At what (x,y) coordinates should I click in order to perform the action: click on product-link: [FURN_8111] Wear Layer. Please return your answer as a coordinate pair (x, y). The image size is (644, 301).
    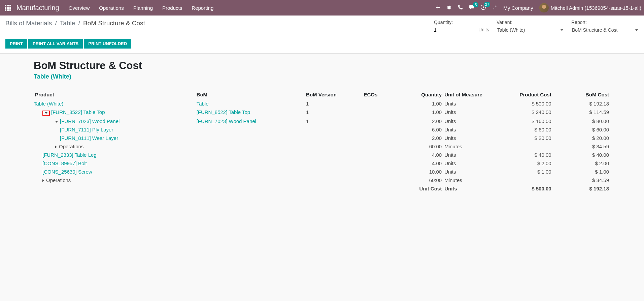
    Looking at the image, I should click on (89, 138).